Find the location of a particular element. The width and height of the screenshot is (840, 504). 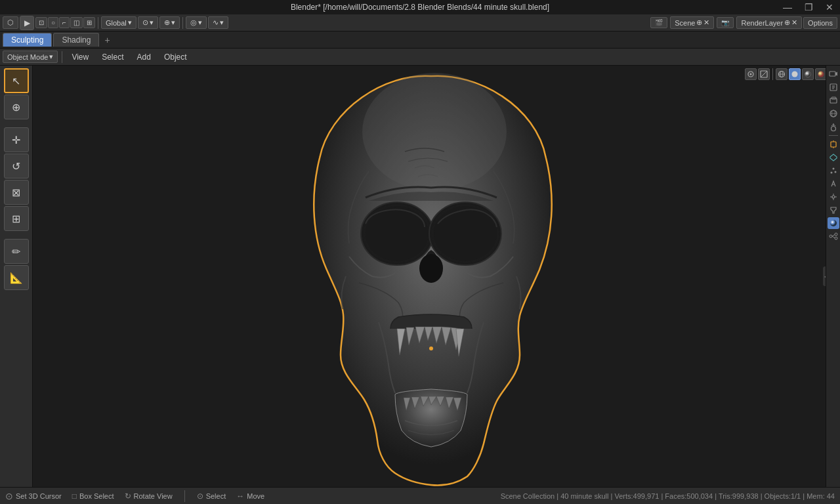

tool-annotate: ✏ is located at coordinates (16, 251).